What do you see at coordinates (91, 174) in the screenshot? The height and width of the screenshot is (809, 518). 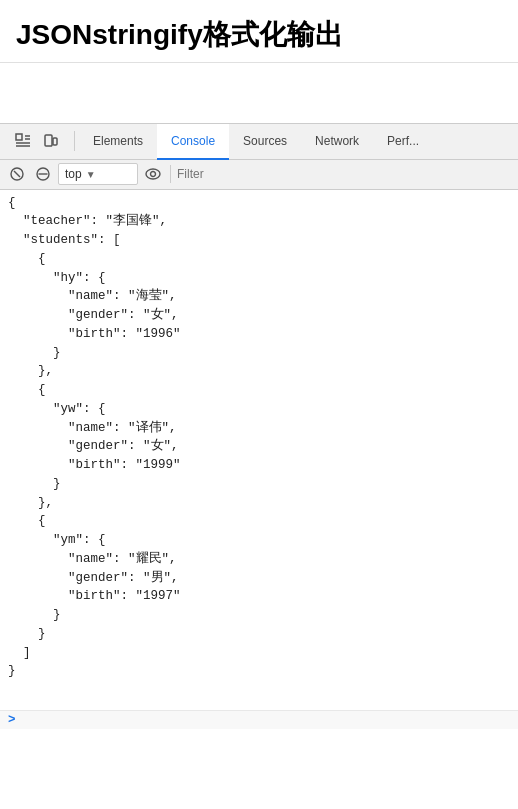 I see `context-selector-arrow: ▼` at bounding box center [91, 174].